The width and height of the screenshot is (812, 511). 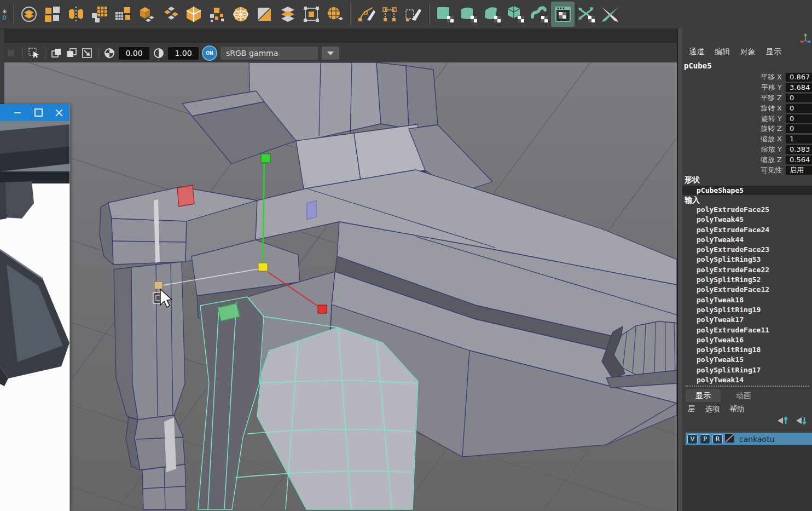 What do you see at coordinates (732, 150) in the screenshot?
I see `attr-label: 缩放 Y` at bounding box center [732, 150].